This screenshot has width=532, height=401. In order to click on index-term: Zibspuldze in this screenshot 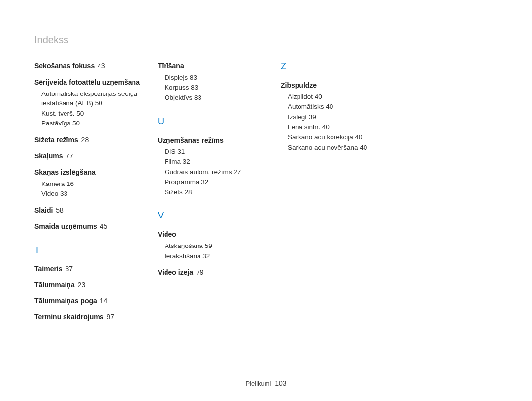, I will do `click(338, 86)`.